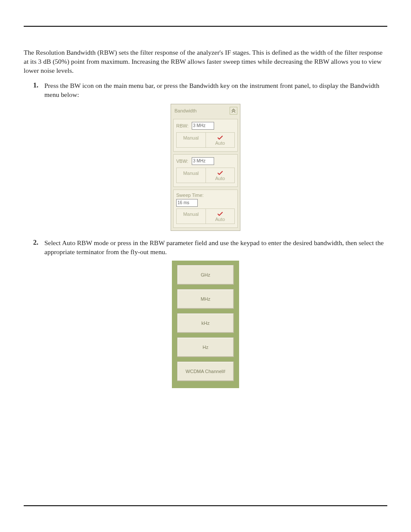 Image resolution: width=411 pixels, height=532 pixels. Describe the element at coordinates (206, 299) in the screenshot. I see `unit-button-mhz: MHz` at that location.